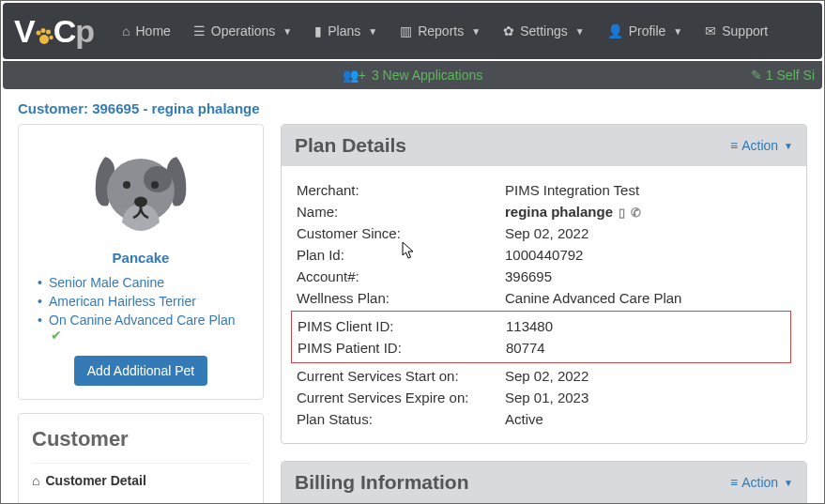 The width and height of the screenshot is (825, 504). What do you see at coordinates (146, 31) in the screenshot?
I see `nav-home: ⌂Home` at bounding box center [146, 31].